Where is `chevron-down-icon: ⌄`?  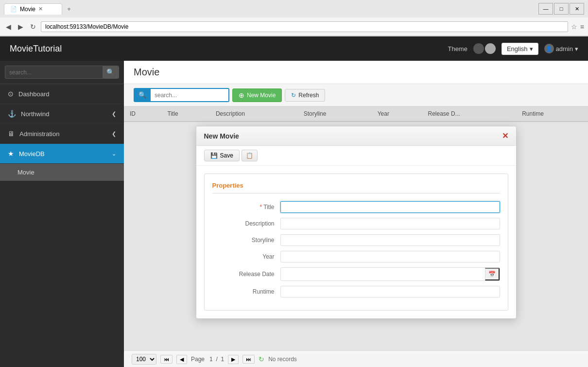
chevron-down-icon: ⌄ is located at coordinates (114, 154).